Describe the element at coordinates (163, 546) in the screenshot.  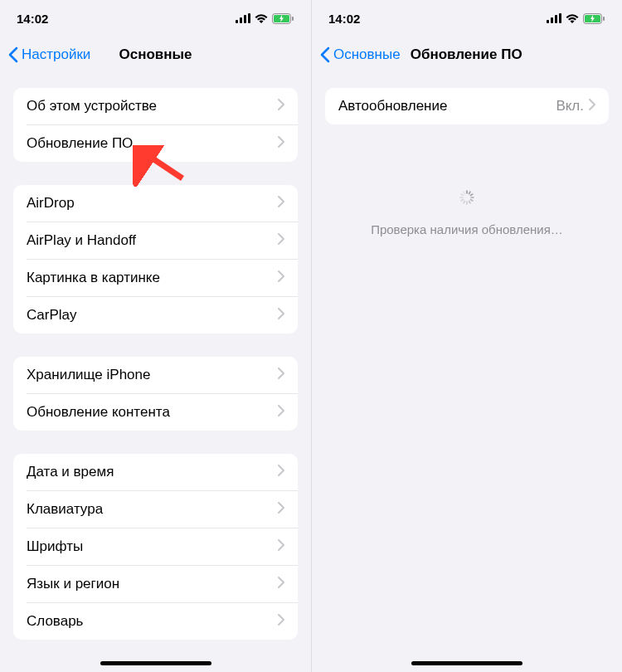
I see `fonts-row: Шрифты` at that location.